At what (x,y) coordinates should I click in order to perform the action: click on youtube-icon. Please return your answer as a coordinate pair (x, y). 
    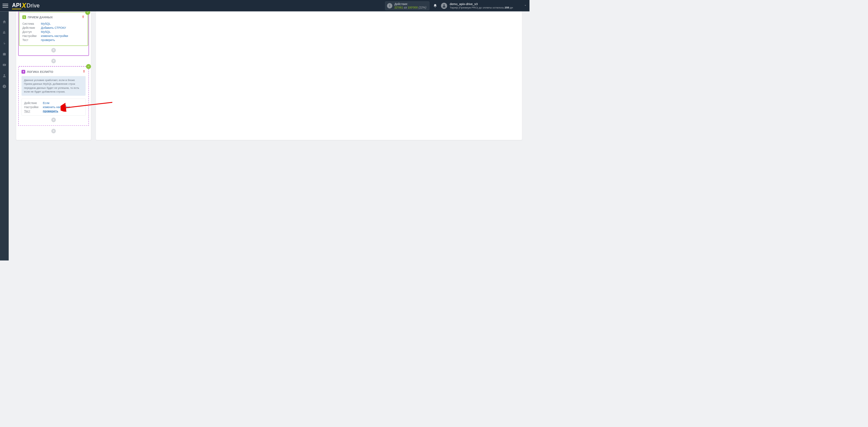
    Looking at the image, I should click on (4, 65).